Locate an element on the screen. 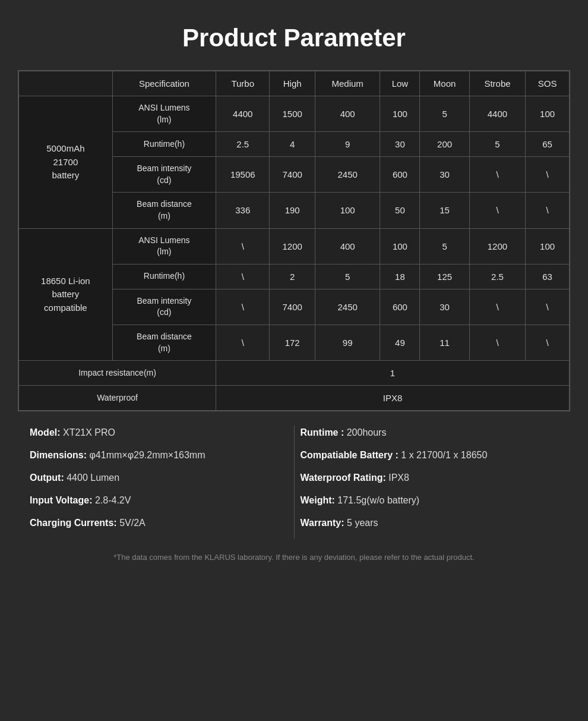  table-cell: 63 is located at coordinates (548, 276).